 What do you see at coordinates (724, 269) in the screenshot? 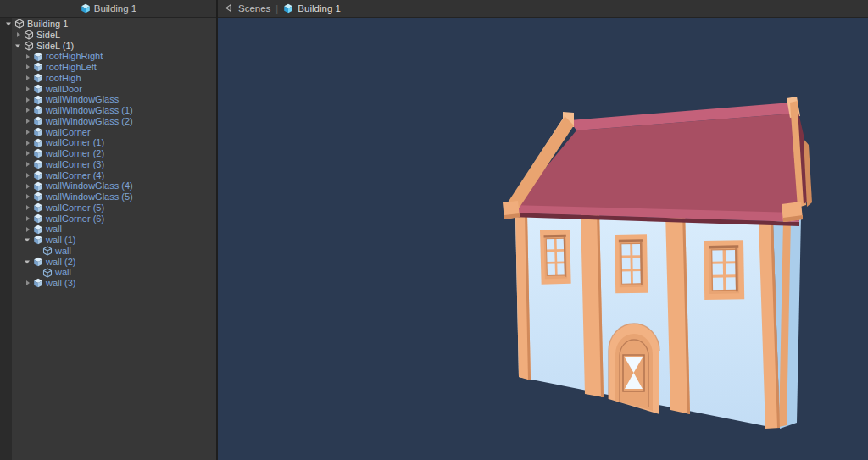
I see `mesh-window-right` at bounding box center [724, 269].